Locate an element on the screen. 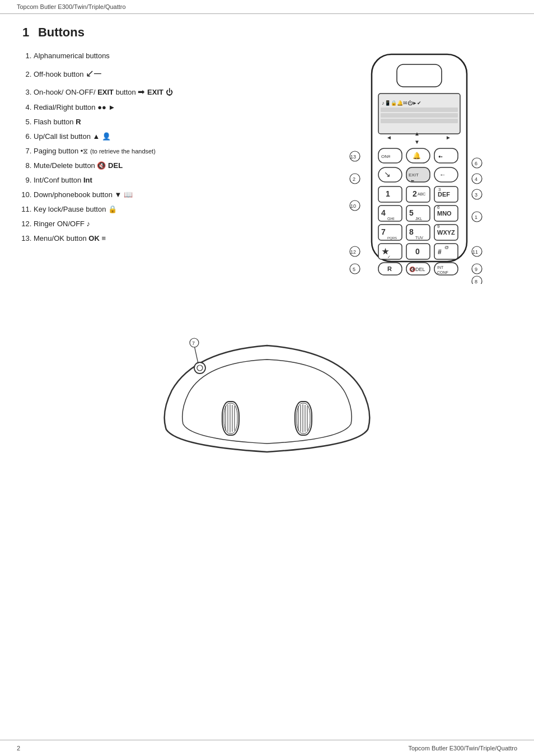 The height and width of the screenshot is (756, 534). list-item: On-hook/ ON-OFF/ EXIT button ➡ EXIT ⏻ is located at coordinates (177, 92).